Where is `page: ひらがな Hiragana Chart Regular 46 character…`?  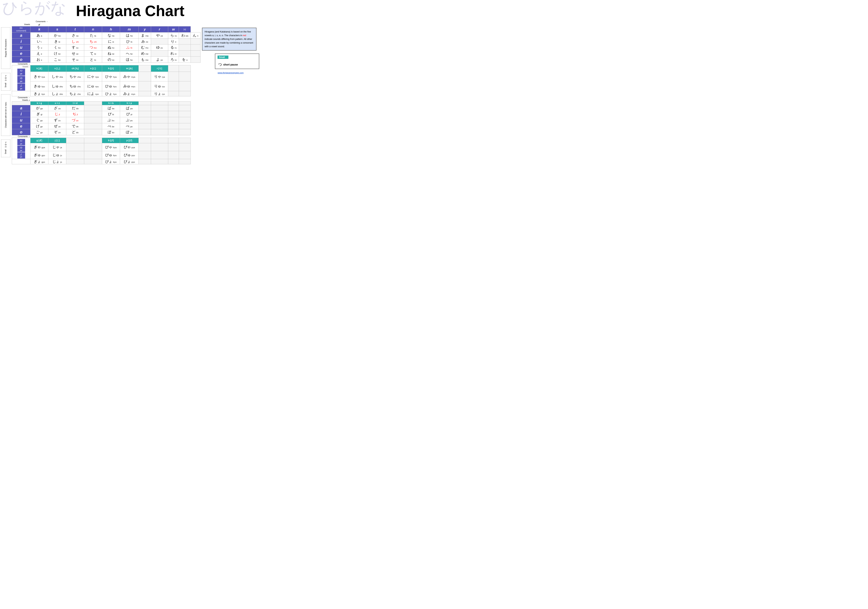 page: ひらがな Hiragana Chart Regular 46 character… is located at coordinates (130, 82).